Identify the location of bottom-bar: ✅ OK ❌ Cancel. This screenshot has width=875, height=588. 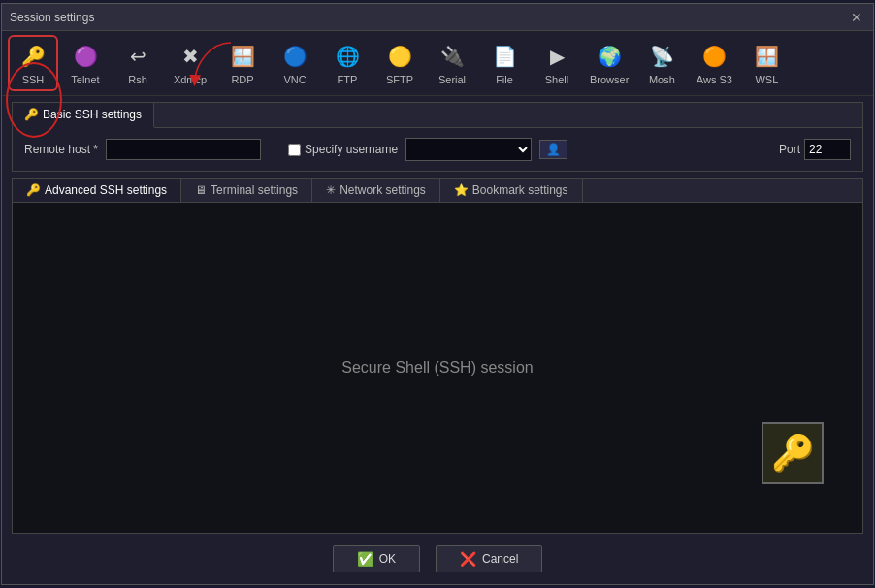
(438, 559).